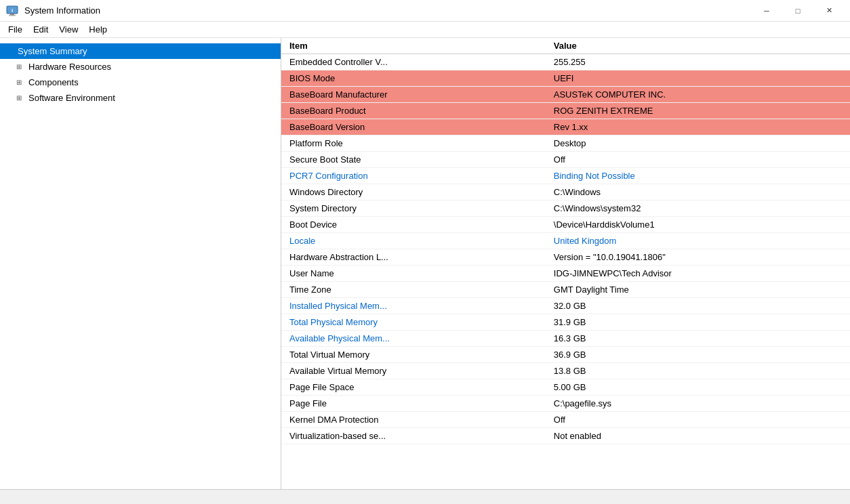 The width and height of the screenshot is (850, 504). What do you see at coordinates (565, 387) in the screenshot?
I see `table-row: Page File Space5.00 GB` at bounding box center [565, 387].